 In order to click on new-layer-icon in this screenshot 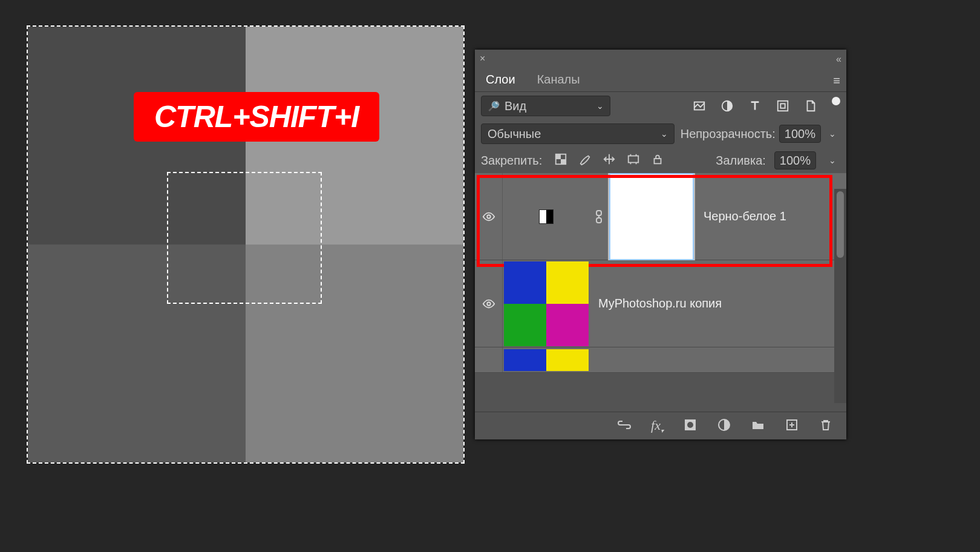, I will do `click(792, 426)`.